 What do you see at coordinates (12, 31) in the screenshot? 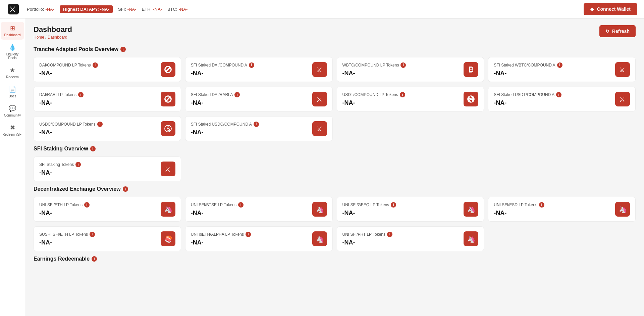
I see `sidebar-item-dashboard: ⊞ Dashboard` at bounding box center [12, 31].